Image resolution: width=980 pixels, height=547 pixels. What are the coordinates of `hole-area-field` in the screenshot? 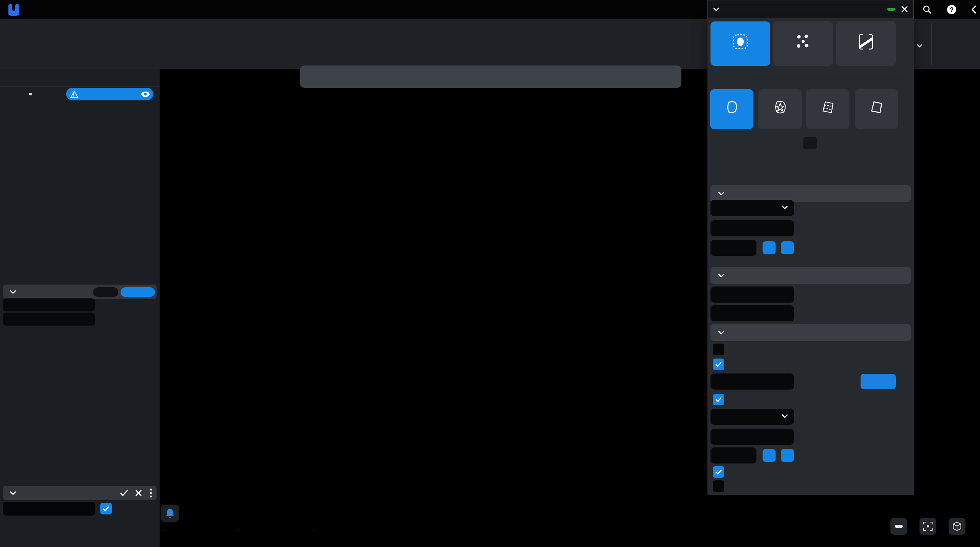 It's located at (752, 313).